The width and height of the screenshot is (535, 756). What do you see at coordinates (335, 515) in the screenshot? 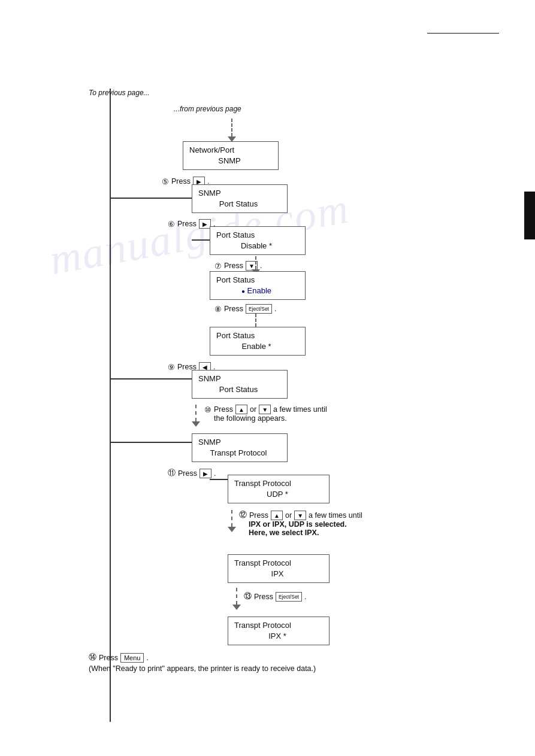
I see `step-12-suffix: a few times until` at bounding box center [335, 515].